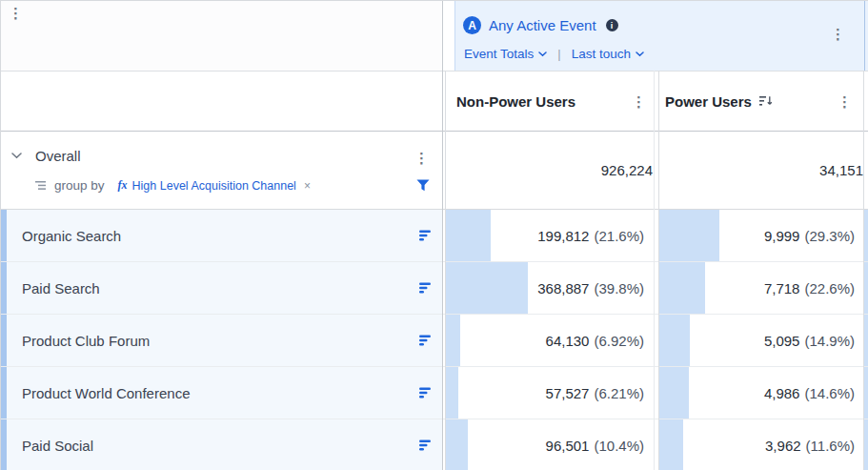  Describe the element at coordinates (549, 393) in the screenshot. I see `value-cell: 57,527(6.21%)` at that location.